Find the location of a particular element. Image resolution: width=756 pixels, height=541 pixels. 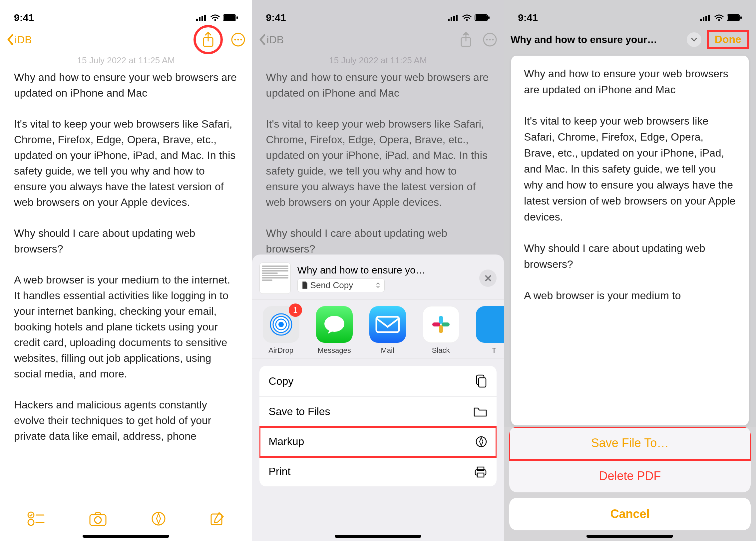

preview-paragraph: A web browser is your medium to is located at coordinates (630, 295).